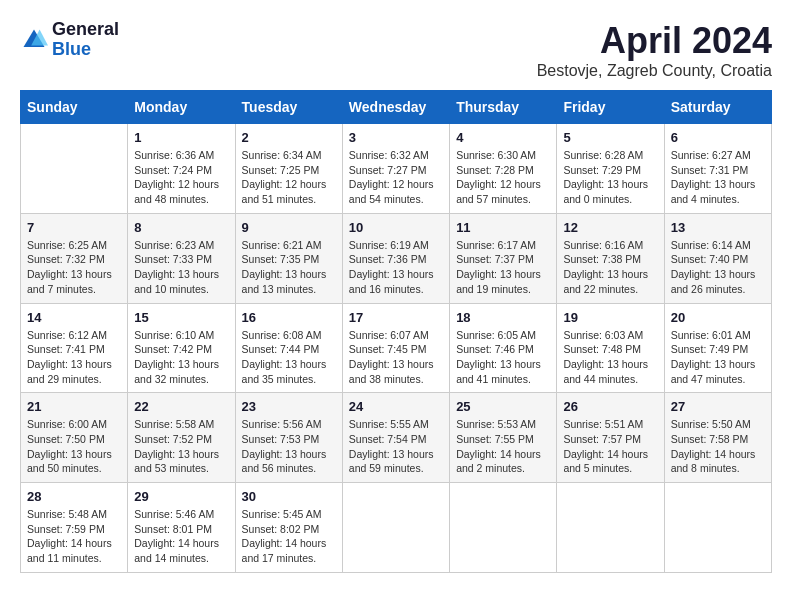 This screenshot has width=792, height=612. Describe the element at coordinates (396, 348) in the screenshot. I see `calendar-week-row: 14Sunrise: 6:12 AM Sunset: 7:41 PM Dayli…` at that location.